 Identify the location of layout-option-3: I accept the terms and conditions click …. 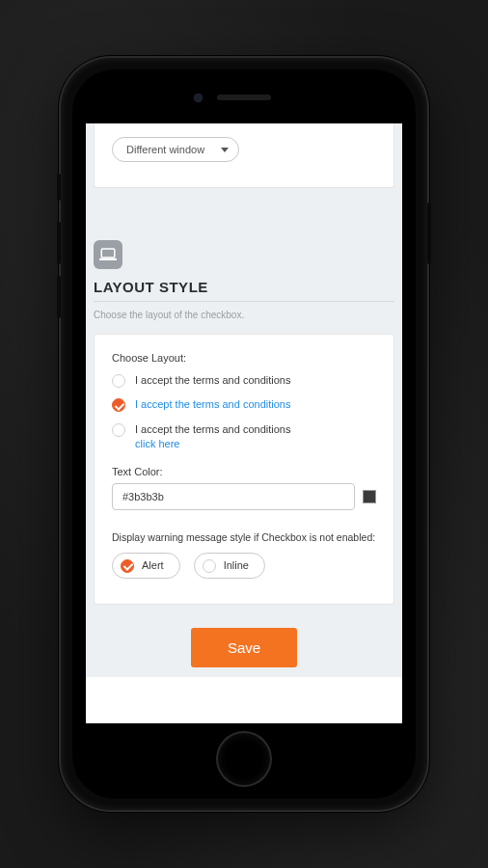
(244, 438).